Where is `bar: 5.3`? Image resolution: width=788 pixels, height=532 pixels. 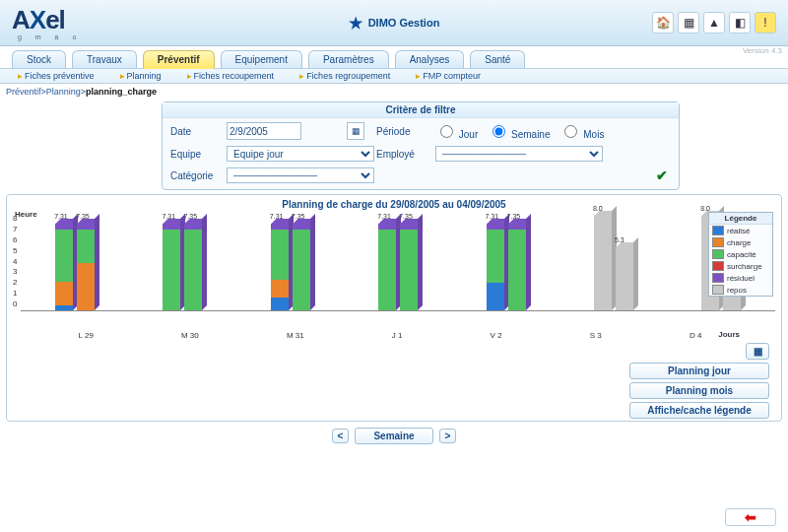 bar: 5.3 is located at coordinates (624, 279).